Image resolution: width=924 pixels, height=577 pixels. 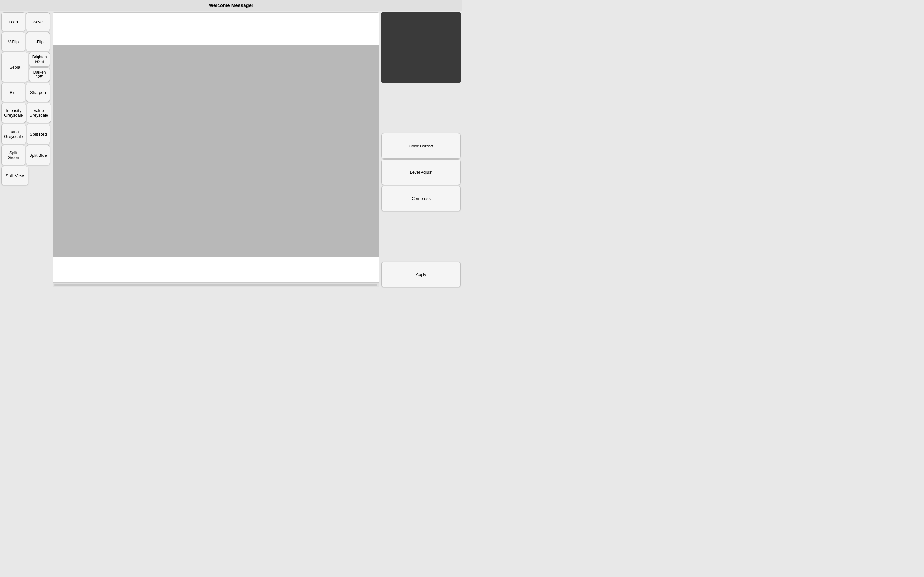 What do you see at coordinates (40, 60) in the screenshot?
I see `brighten-button: Brighten (+25)` at bounding box center [40, 60].